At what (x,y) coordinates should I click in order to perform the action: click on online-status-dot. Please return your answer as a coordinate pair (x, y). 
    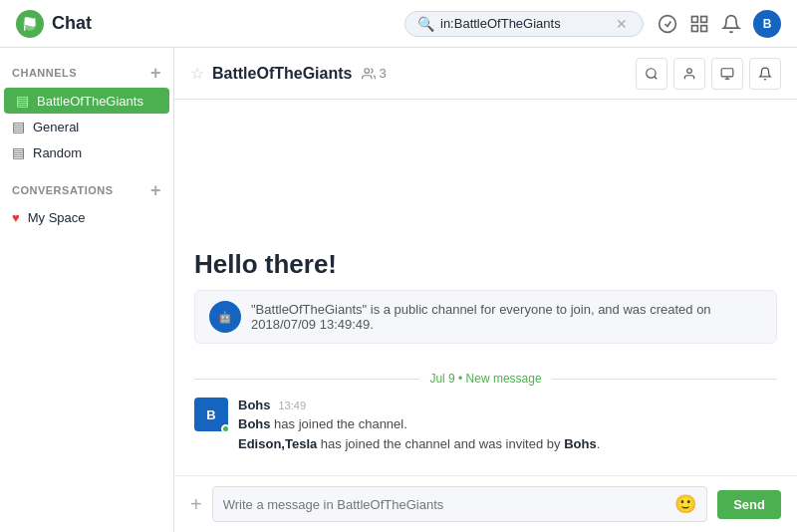
    Looking at the image, I should click on (225, 428).